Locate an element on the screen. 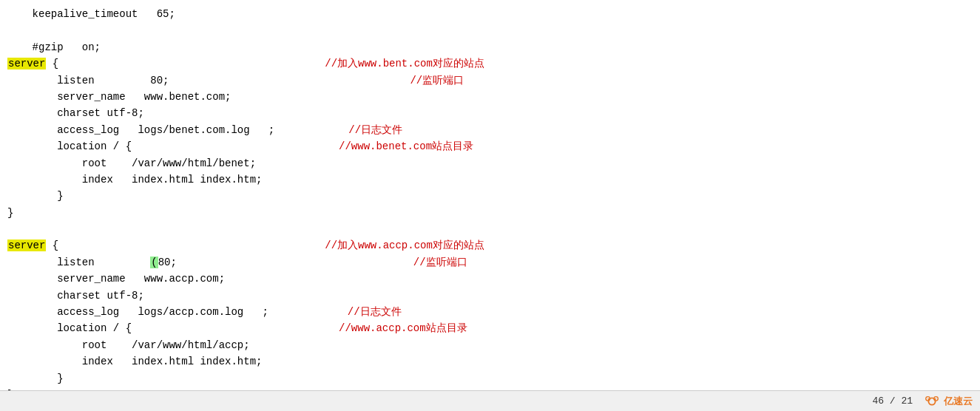 Image resolution: width=980 pixels, height=411 pixels. code-line-accesslog1: access_log logs/benet.com.log ; //日志文件 is located at coordinates (490, 130).